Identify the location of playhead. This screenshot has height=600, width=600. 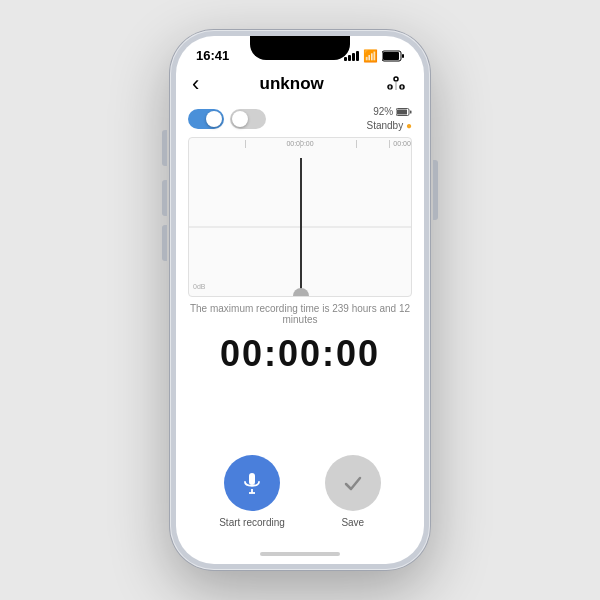
(301, 227).